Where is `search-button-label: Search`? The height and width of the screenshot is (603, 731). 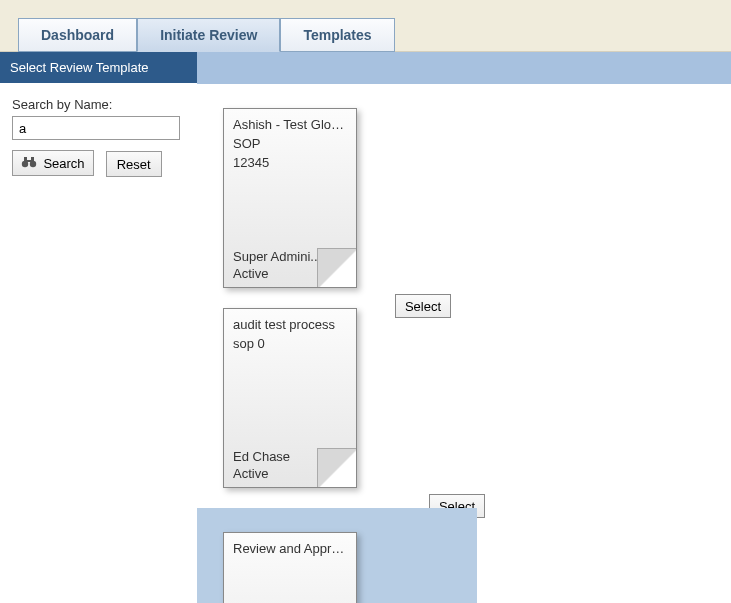
search-button-label: Search is located at coordinates (64, 164).